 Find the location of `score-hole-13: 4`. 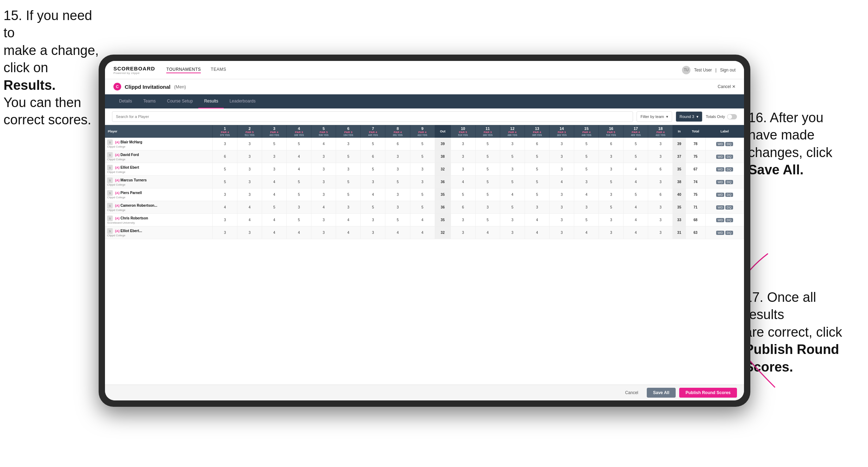

score-hole-13: 4 is located at coordinates (537, 220).